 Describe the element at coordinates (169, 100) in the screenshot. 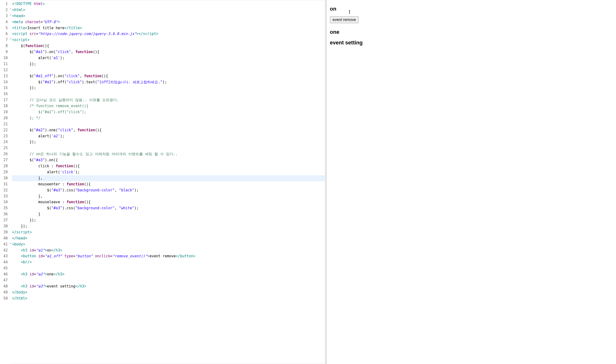

I see `code-line: // 강사님 코드 실행되지 않음.. 이유를 모르겠다.` at that location.